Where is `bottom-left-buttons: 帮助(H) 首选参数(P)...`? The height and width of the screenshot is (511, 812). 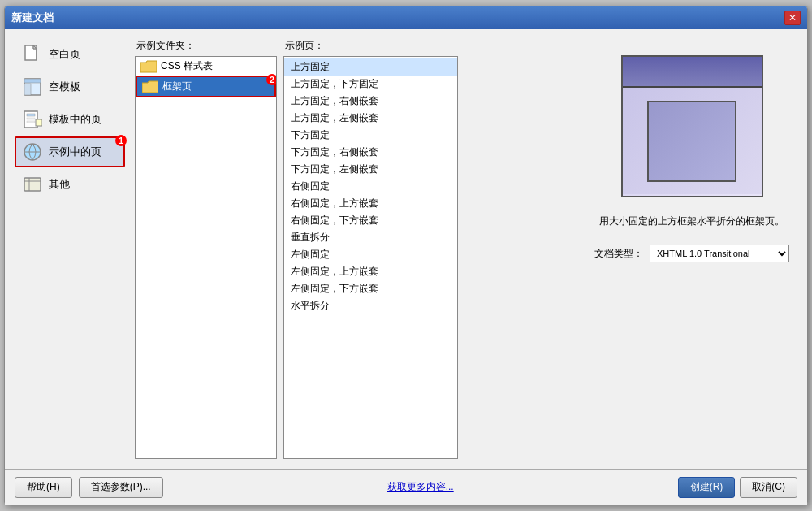
bottom-left-buttons: 帮助(H) 首选参数(P)... is located at coordinates (89, 487).